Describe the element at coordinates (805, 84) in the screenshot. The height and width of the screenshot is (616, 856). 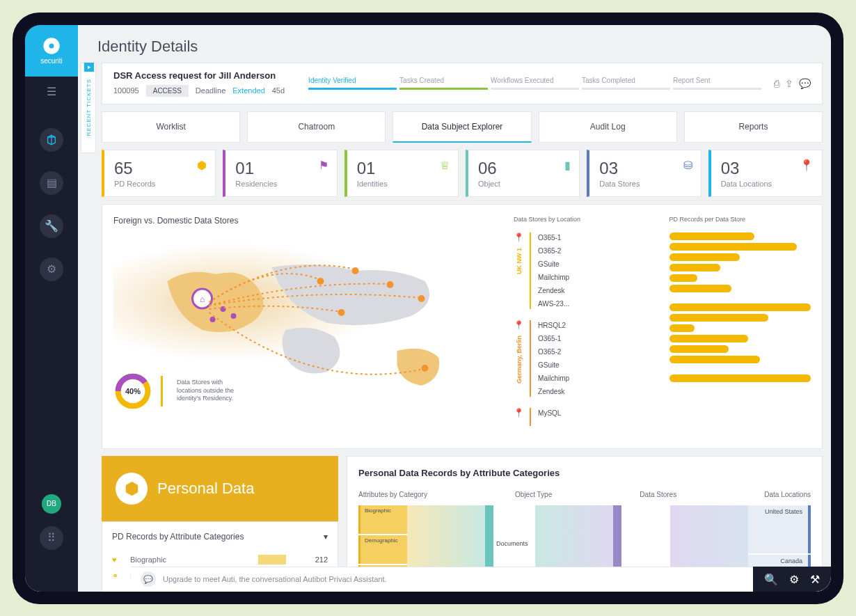
I see `comment-icon: 💬` at that location.